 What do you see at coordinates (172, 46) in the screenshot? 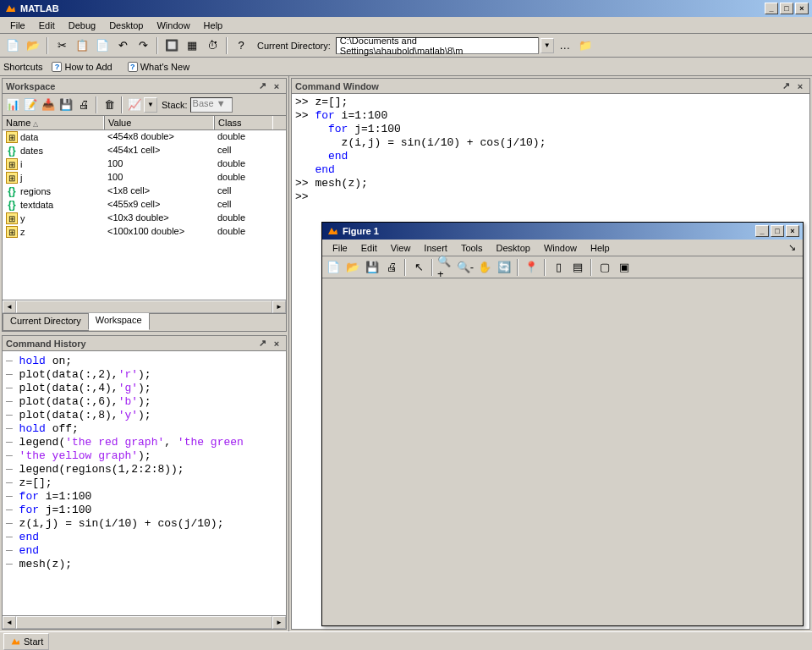
I see `simulink-icon: 🔲` at bounding box center [172, 46].